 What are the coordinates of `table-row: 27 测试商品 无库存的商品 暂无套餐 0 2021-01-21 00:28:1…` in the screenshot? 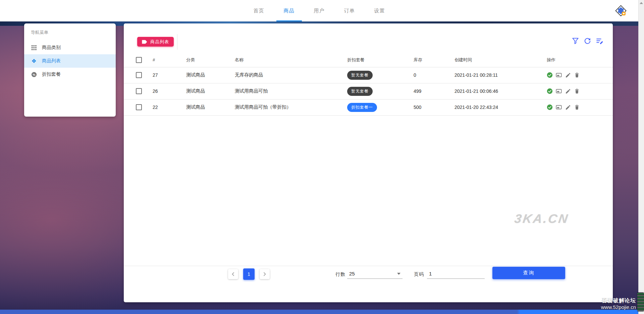 It's located at (368, 75).